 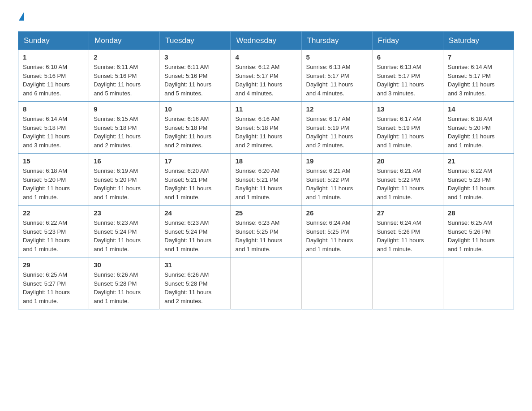 What do you see at coordinates (195, 236) in the screenshot?
I see `day-info: Sunrise: 6:23 AM Sunset: 5:24 PM Dayligh…` at bounding box center [195, 236].